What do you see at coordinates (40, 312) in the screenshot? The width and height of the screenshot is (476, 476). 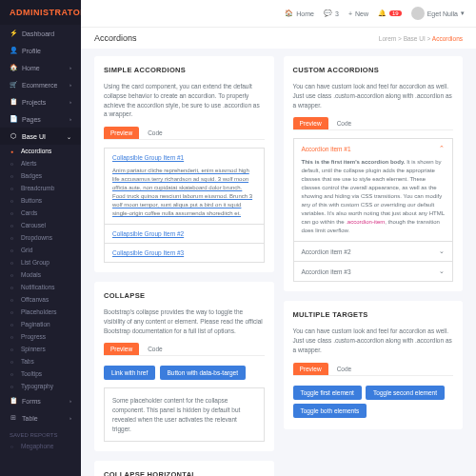 I see `sub-placeholders: Placeholders` at bounding box center [40, 312].